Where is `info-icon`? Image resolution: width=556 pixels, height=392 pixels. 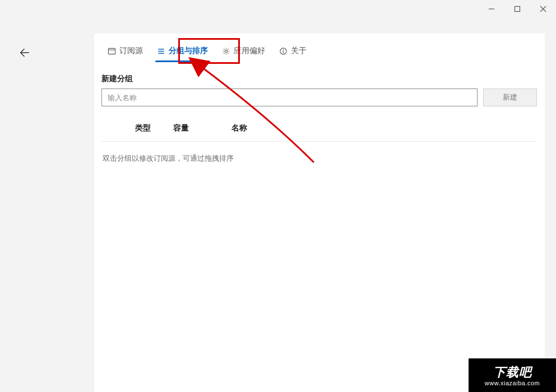 info-icon is located at coordinates (283, 51).